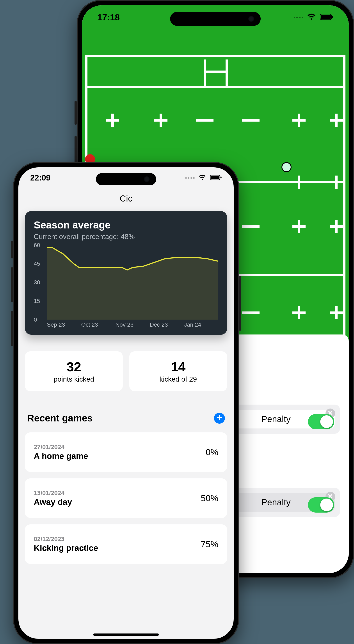  I want to click on stat-kicks-made: 14 kicked of 29, so click(178, 371).